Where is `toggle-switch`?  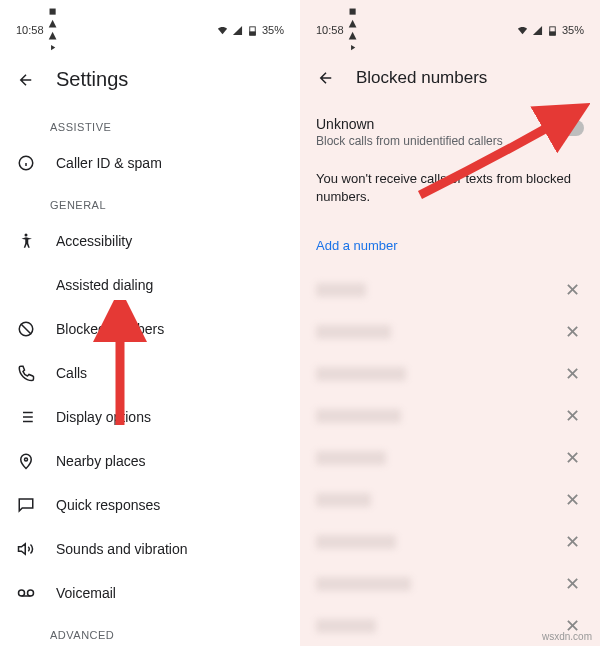
toggle-switch is located at coordinates (569, 128).